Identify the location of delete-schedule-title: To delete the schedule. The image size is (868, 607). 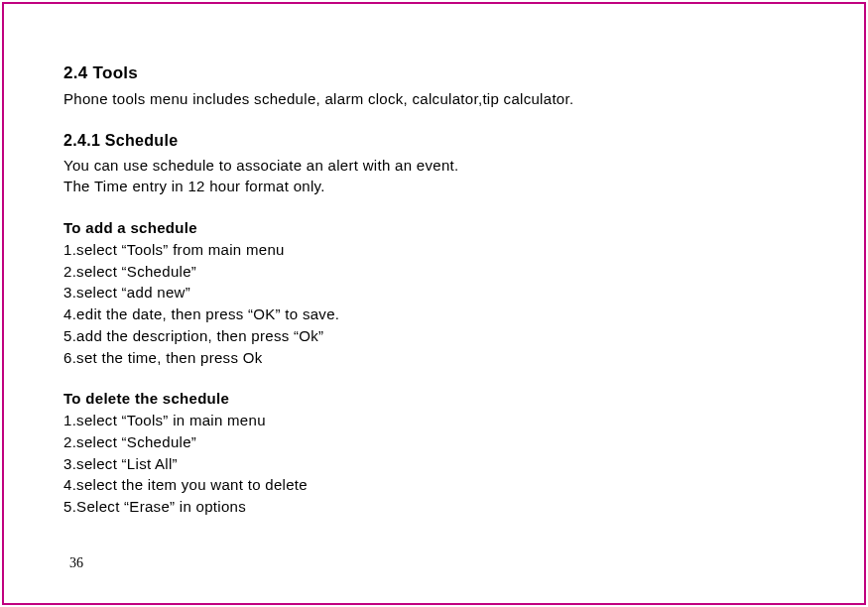
(434, 399).